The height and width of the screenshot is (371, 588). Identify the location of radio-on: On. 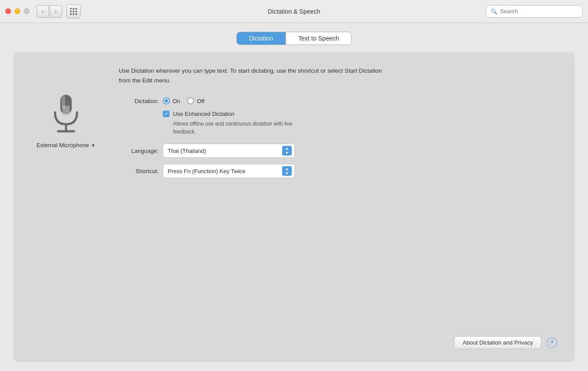
(172, 101).